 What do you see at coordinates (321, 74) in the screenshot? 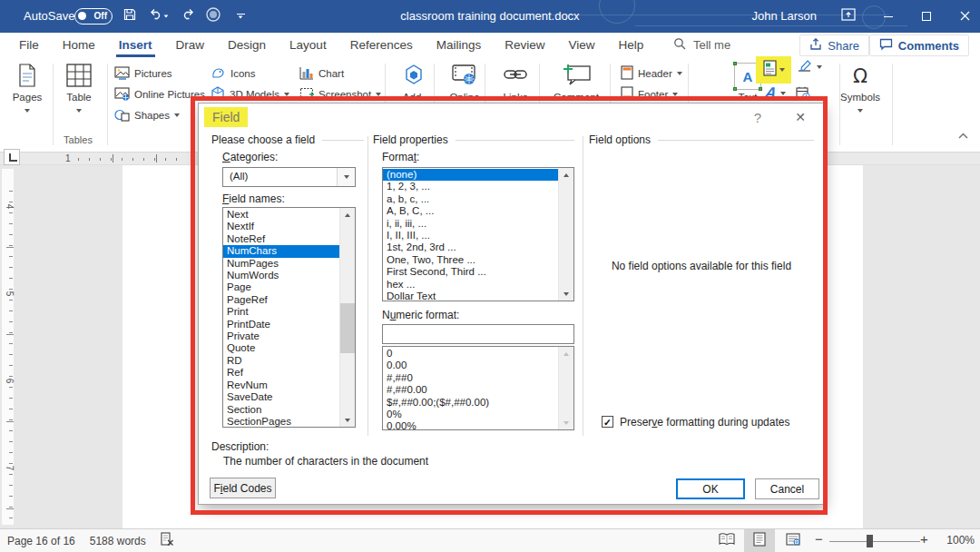
I see `chart-button: Chart` at bounding box center [321, 74].